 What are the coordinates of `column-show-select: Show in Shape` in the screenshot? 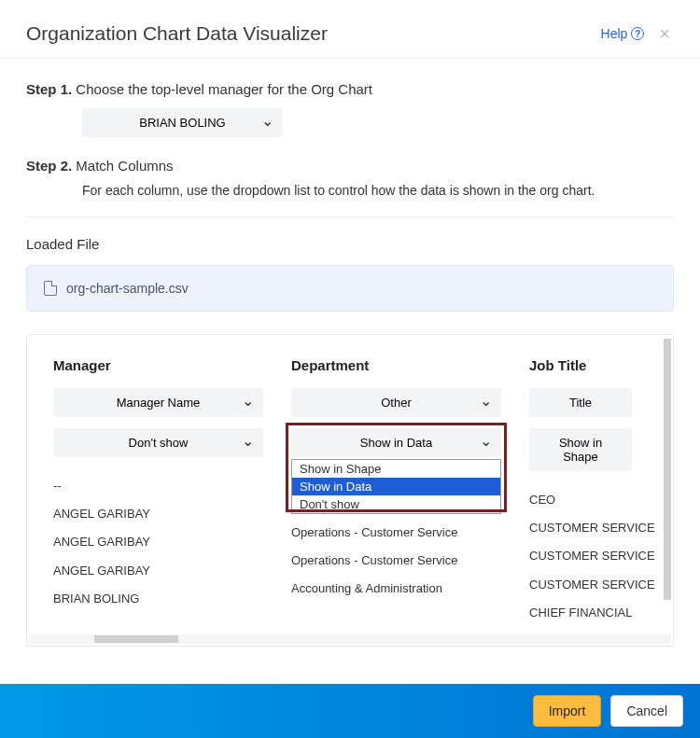 It's located at (581, 450).